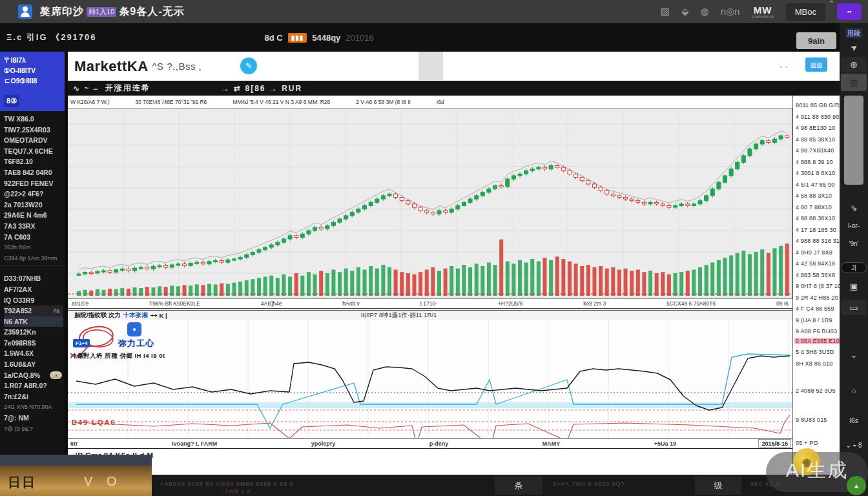 The width and height of the screenshot is (868, 496). Describe the element at coordinates (384, 102) in the screenshot. I see `stat-segment: 2 V A6 6 58 3M (8 I8 II` at that location.